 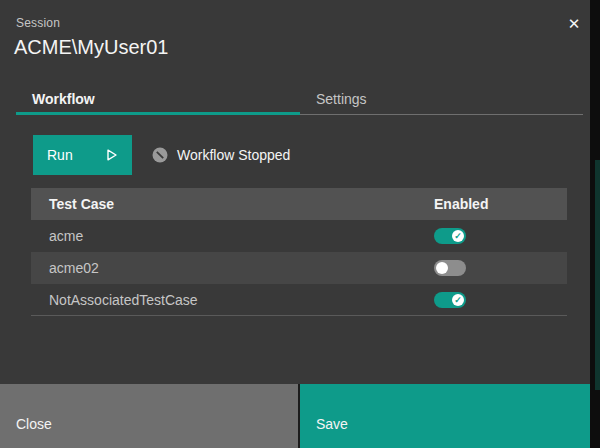 I want to click on close-icon: ✕, so click(x=574, y=24).